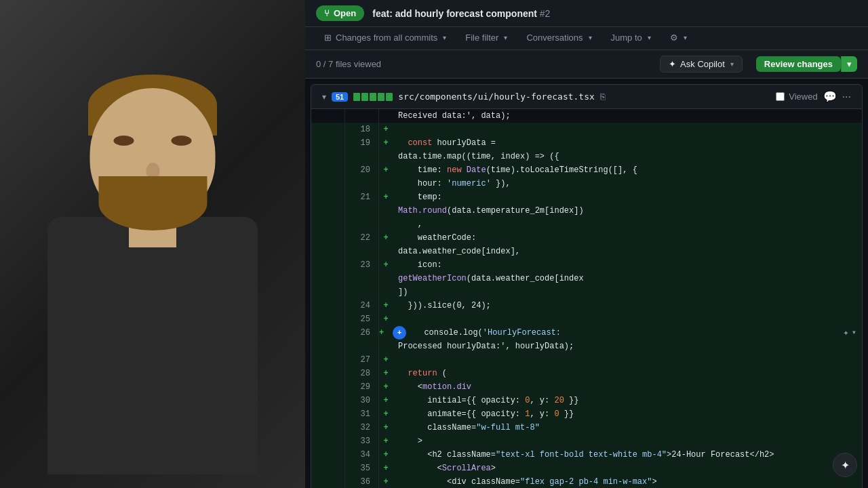  I want to click on diff-row-23b: getWeatherIcon(data.weather_code[index, so click(587, 279).